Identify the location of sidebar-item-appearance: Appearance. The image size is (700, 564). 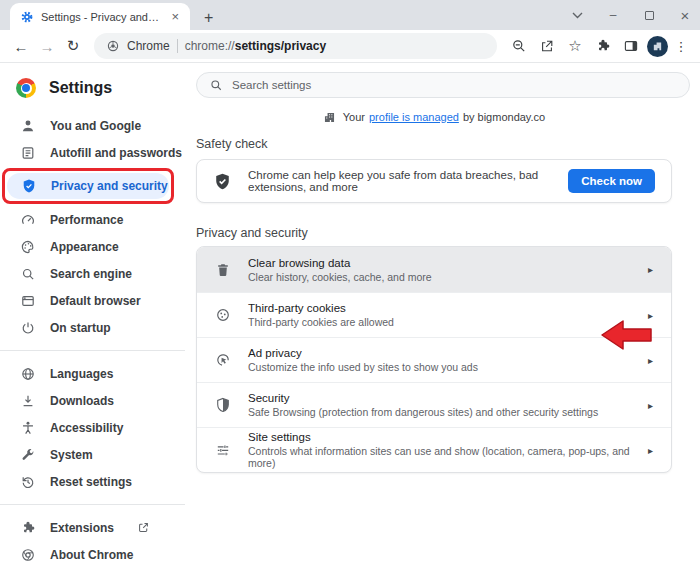
(92, 246).